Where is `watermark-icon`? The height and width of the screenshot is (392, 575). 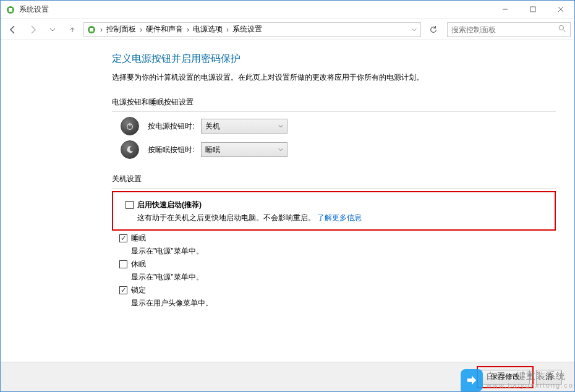
watermark-icon is located at coordinates (472, 380).